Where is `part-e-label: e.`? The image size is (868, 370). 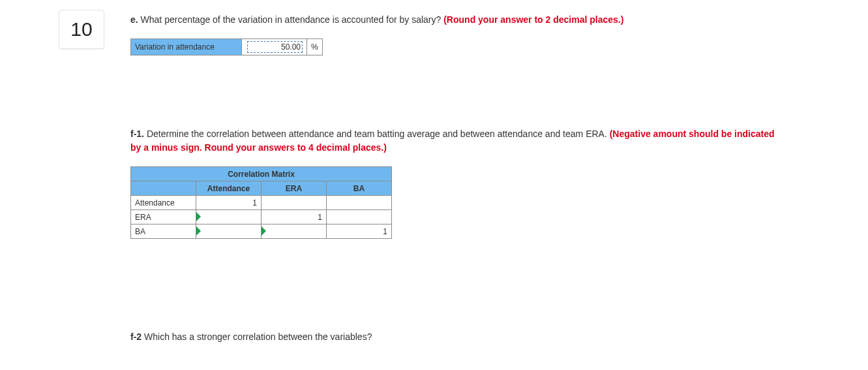 part-e-label: e. is located at coordinates (134, 20).